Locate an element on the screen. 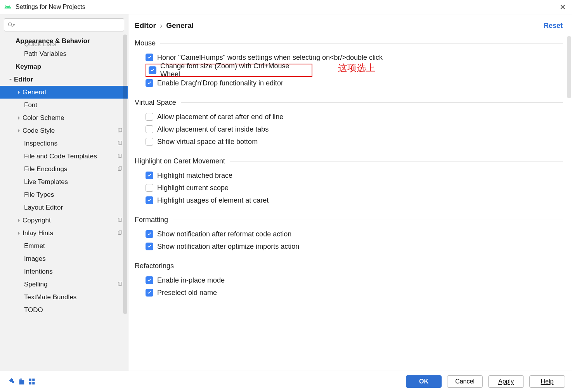 The width and height of the screenshot is (572, 392). section-formatting: Formatting is located at coordinates (348, 220).